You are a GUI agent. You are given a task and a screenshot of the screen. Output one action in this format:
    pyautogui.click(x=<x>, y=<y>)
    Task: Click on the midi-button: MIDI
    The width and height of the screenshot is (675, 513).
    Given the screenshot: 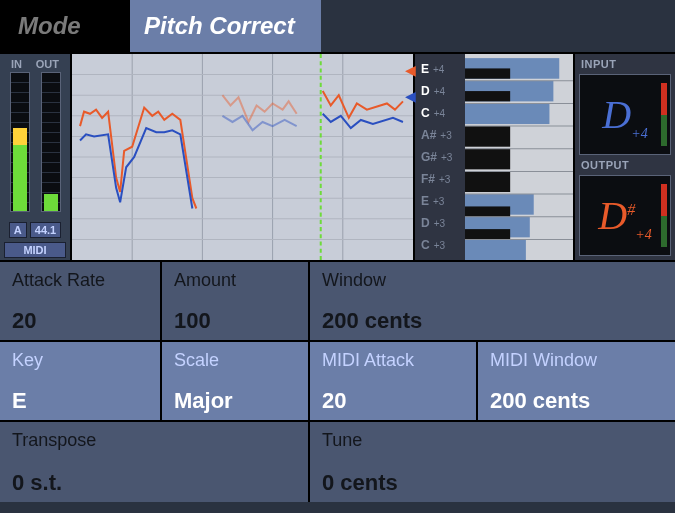 What is the action you would take?
    pyautogui.click(x=35, y=250)
    